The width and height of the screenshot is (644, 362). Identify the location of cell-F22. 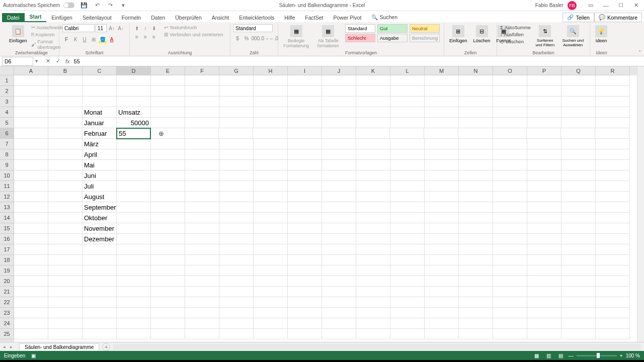
(202, 303).